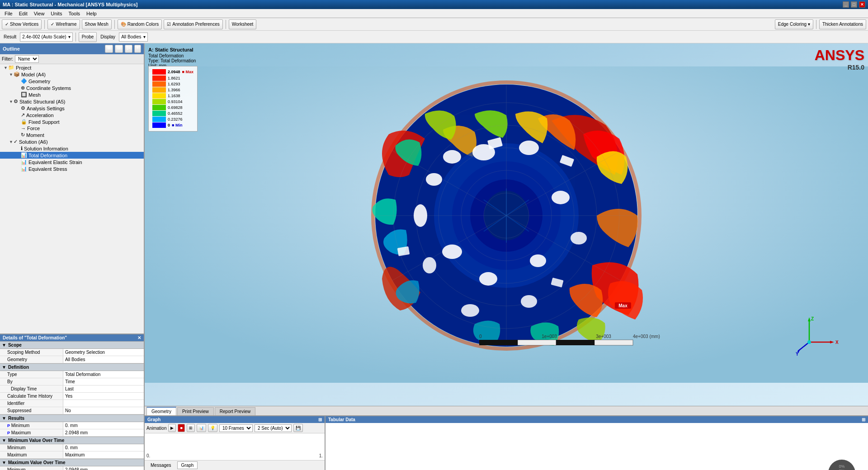 The image size is (868, 470). I want to click on menu-tools: Tools, so click(74, 14).